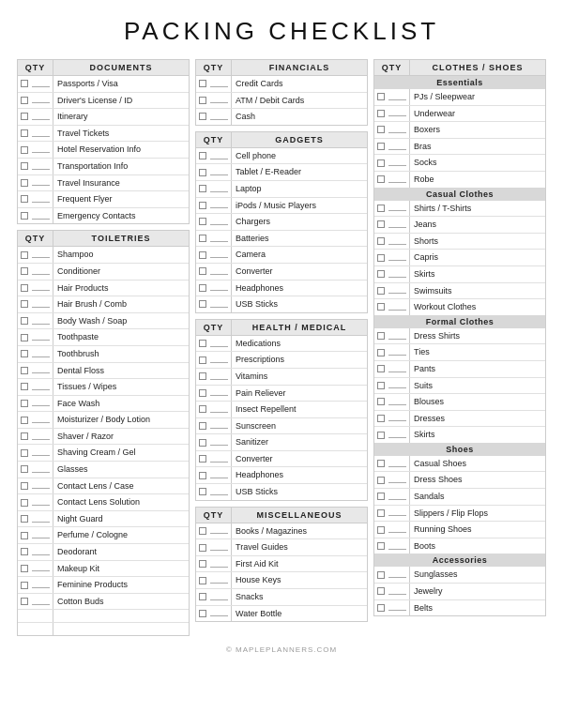  What do you see at coordinates (121, 84) in the screenshot?
I see `item-label: Passports / Visa` at bounding box center [121, 84].